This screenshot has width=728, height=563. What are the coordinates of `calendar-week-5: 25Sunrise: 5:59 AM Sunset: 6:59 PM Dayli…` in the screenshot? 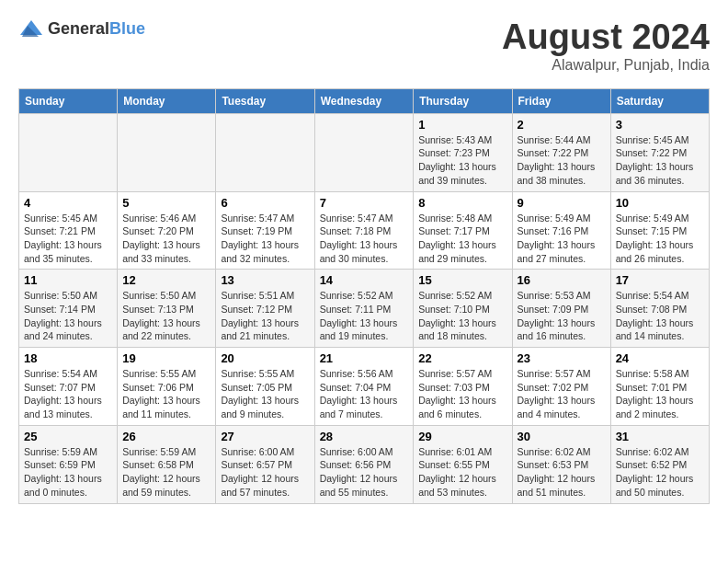 It's located at (364, 464).